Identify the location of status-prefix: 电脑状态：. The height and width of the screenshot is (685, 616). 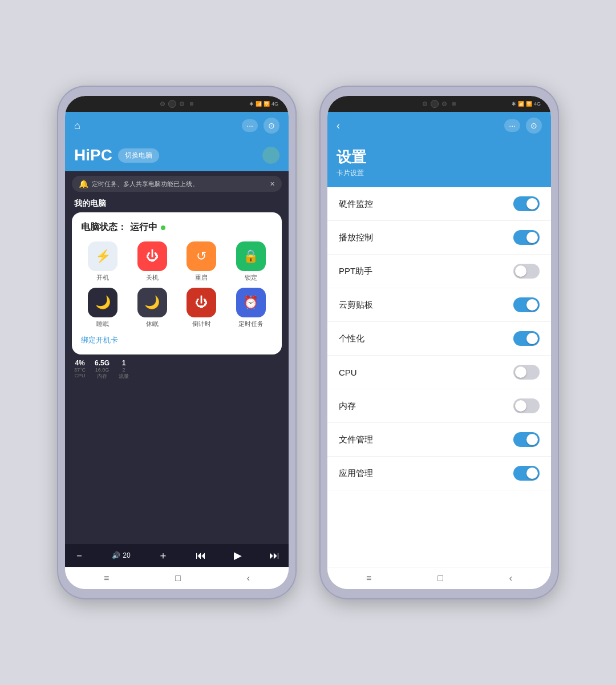
(104, 227).